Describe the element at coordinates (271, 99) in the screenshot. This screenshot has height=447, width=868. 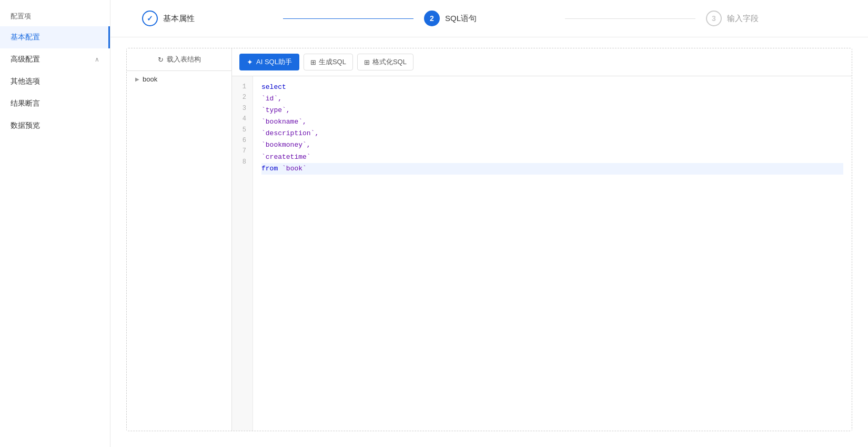
I see `sql-field-id: `id`,` at that location.